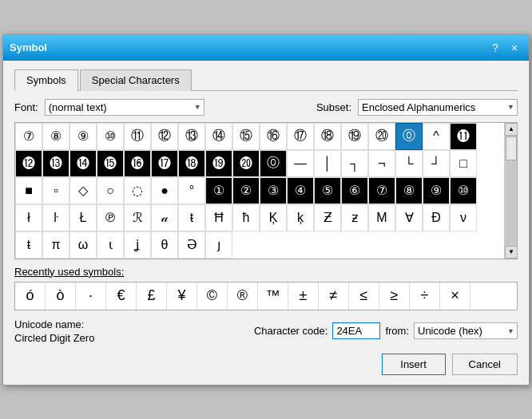 The image size is (532, 419). What do you see at coordinates (300, 136) in the screenshot?
I see `symbol-cell: ⑰` at bounding box center [300, 136].